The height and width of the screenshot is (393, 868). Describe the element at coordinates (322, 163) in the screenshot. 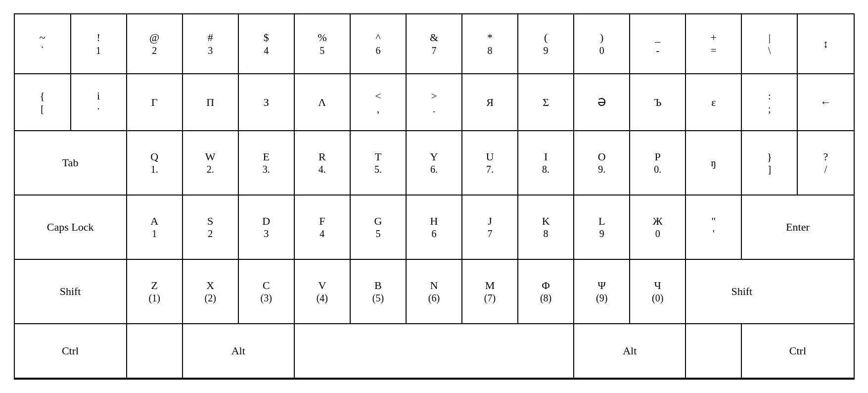

I see `key-r: R 4.` at that location.